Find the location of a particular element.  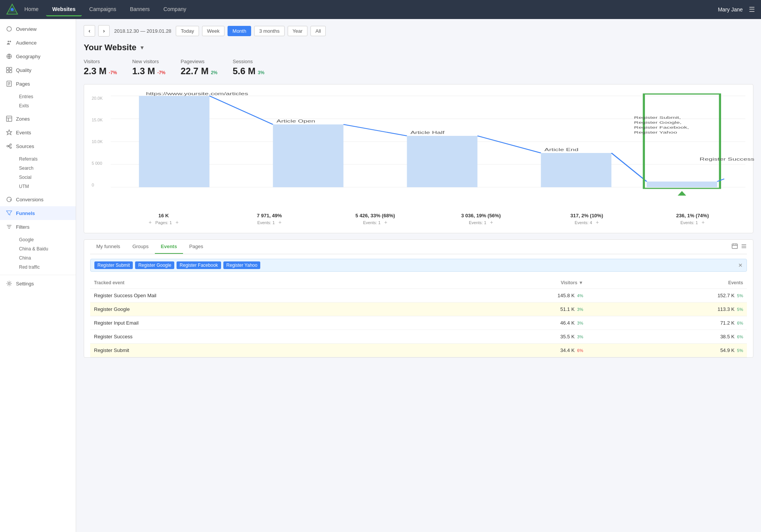

sidebar-item-search: Search is located at coordinates (46, 168).